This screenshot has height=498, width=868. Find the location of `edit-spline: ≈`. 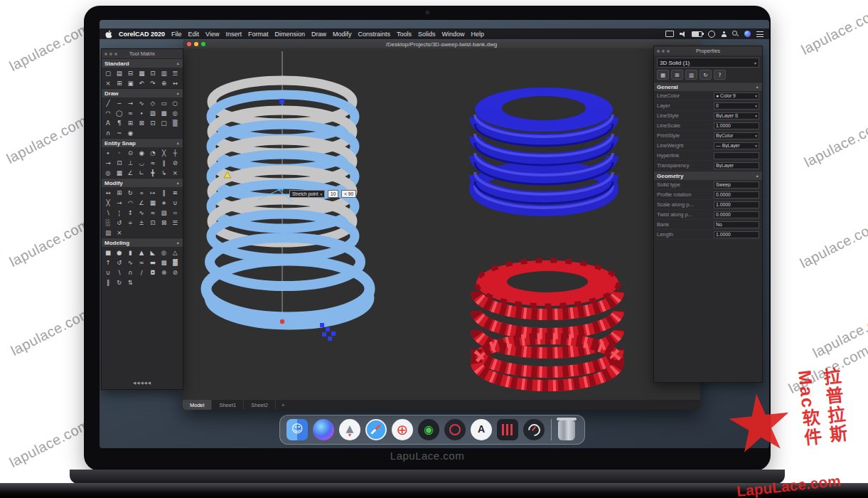

edit-spline: ≈ is located at coordinates (153, 212).